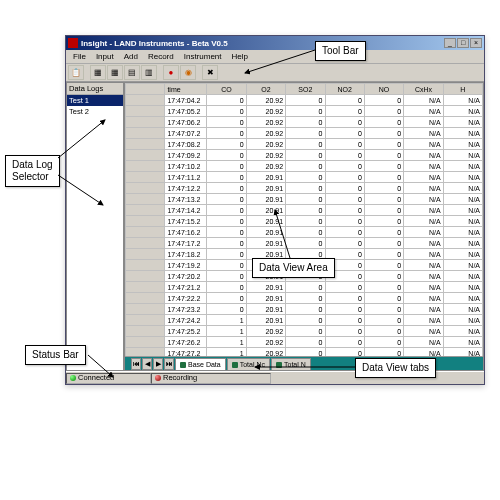 The width and height of the screenshot is (500, 500). I want to click on table-row: 17:47:25.2120.92000N/AN/A, so click(304, 332).